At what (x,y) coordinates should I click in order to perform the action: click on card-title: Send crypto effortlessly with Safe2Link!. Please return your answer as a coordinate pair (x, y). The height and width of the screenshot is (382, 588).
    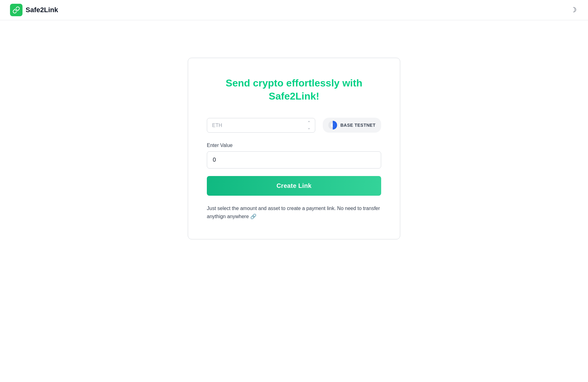
    Looking at the image, I should click on (294, 90).